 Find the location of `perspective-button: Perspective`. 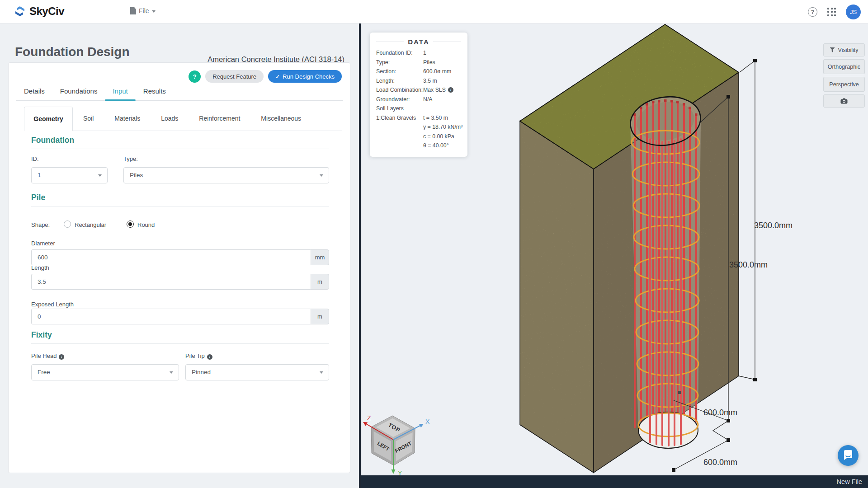

perspective-button: Perspective is located at coordinates (844, 84).